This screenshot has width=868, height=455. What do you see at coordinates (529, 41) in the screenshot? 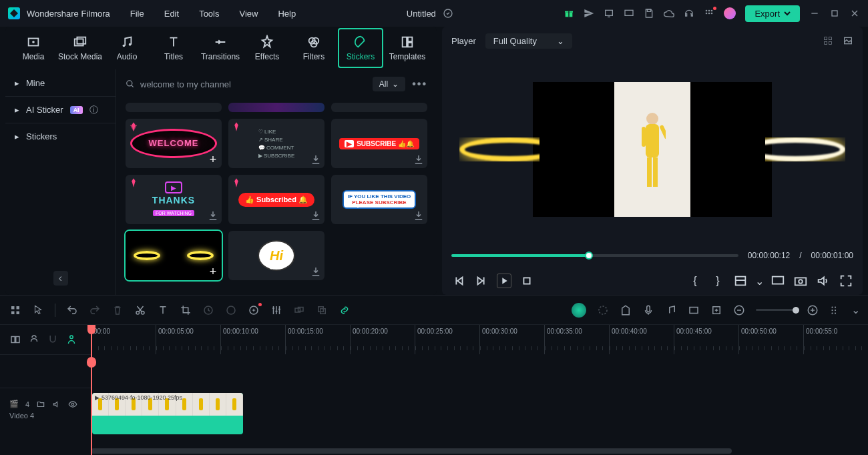
I see `quality-dropdown: Full Quality⌄` at bounding box center [529, 41].